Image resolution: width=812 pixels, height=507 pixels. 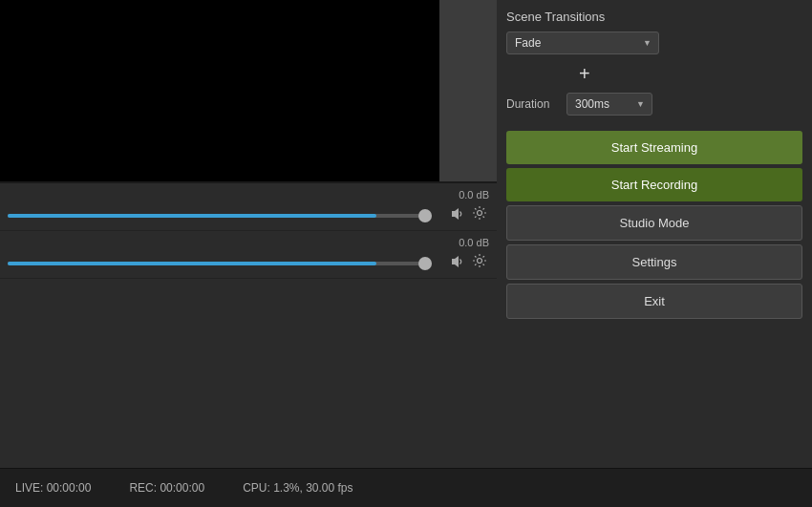 What do you see at coordinates (481, 214) in the screenshot?
I see `gear-icon` at bounding box center [481, 214].